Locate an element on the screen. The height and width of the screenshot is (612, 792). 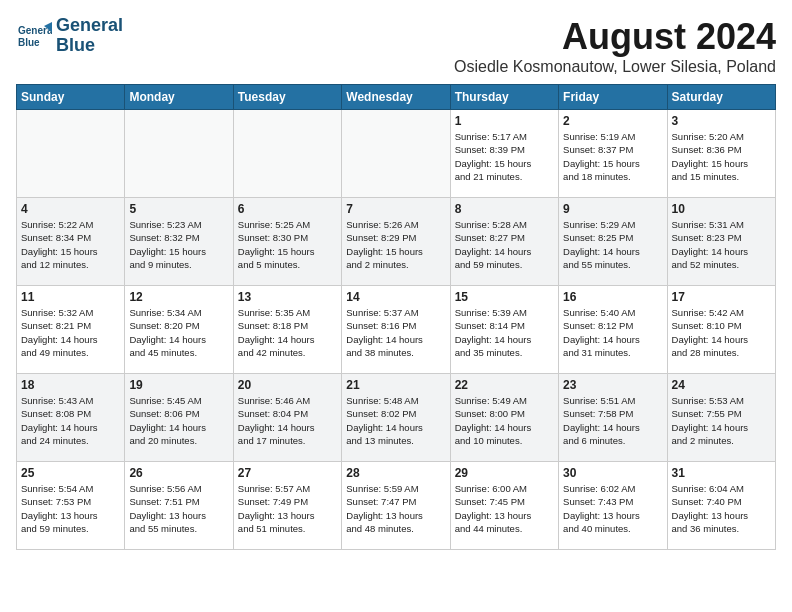
day-number: 6 is located at coordinates (288, 209).